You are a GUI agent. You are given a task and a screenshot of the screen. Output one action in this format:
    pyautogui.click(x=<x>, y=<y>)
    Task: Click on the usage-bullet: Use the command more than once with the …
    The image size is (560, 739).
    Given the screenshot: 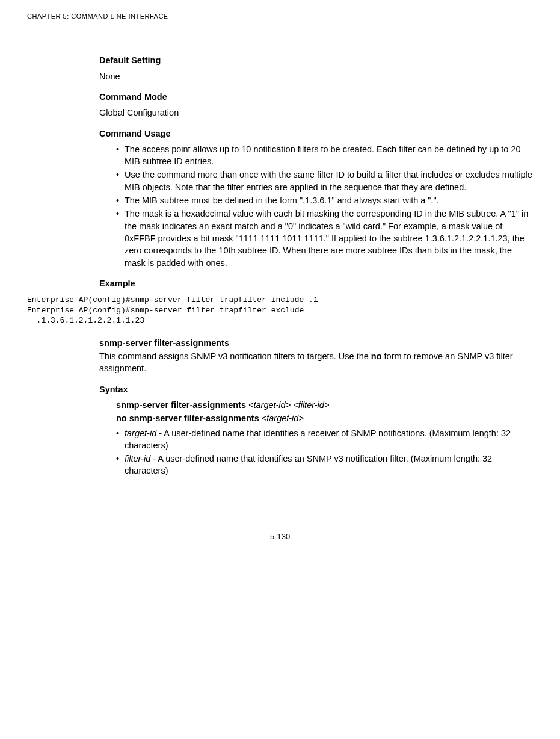 What is the action you would take?
    pyautogui.click(x=325, y=181)
    